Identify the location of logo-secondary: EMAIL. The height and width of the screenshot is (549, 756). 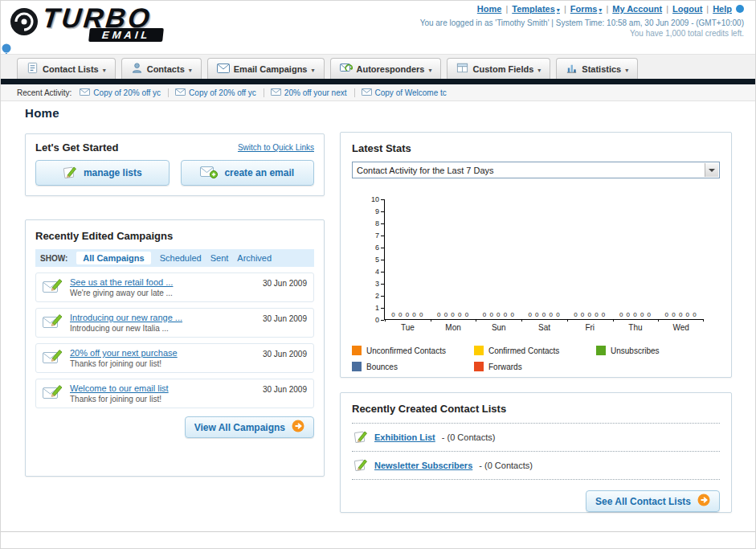
(126, 35).